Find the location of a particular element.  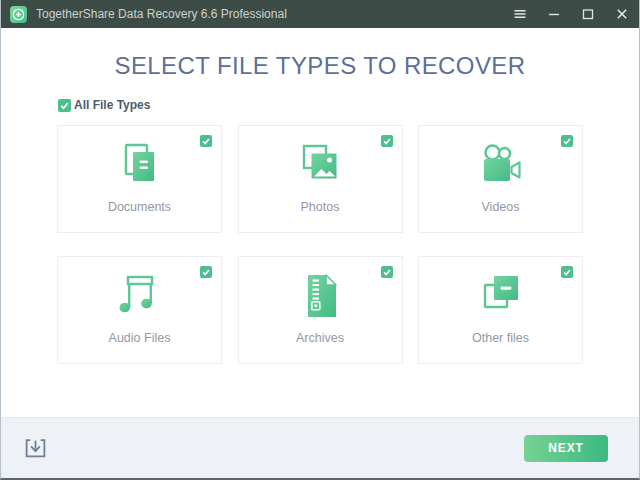

audio-files-icon is located at coordinates (140, 296).